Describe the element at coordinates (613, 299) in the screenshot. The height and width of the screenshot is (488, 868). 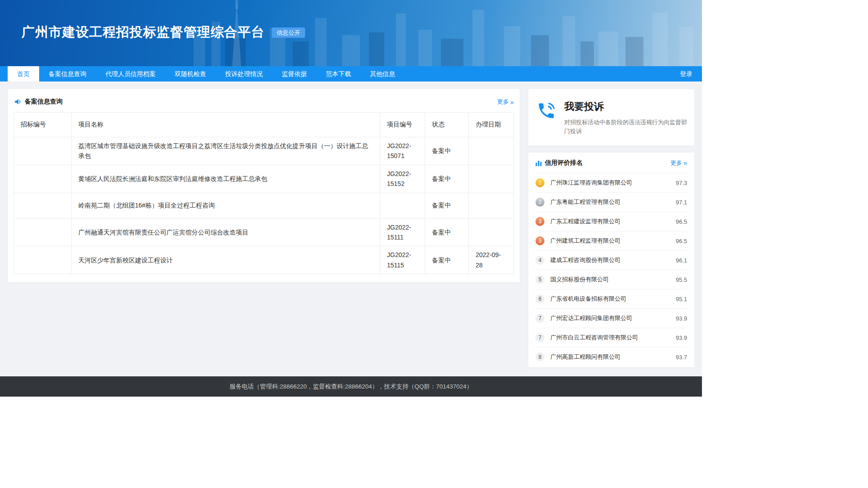
I see `rank-company-name: 广东省机电设备招标有限公司` at that location.